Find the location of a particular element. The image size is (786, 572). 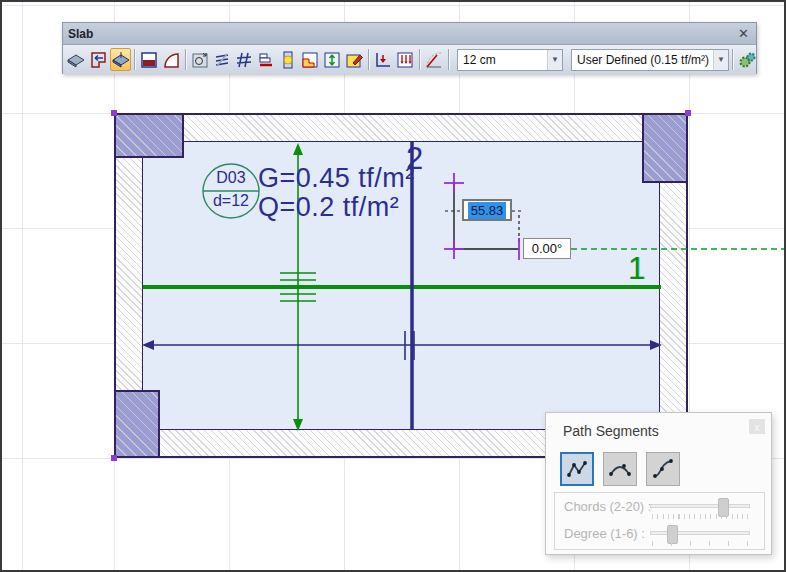

levels-stack-icon is located at coordinates (266, 60).